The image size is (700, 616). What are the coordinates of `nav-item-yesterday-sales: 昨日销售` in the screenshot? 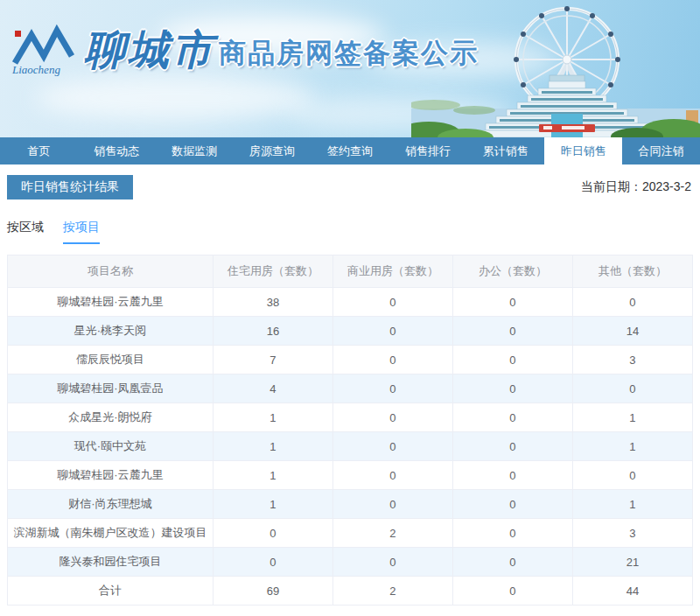 It's located at (583, 150).